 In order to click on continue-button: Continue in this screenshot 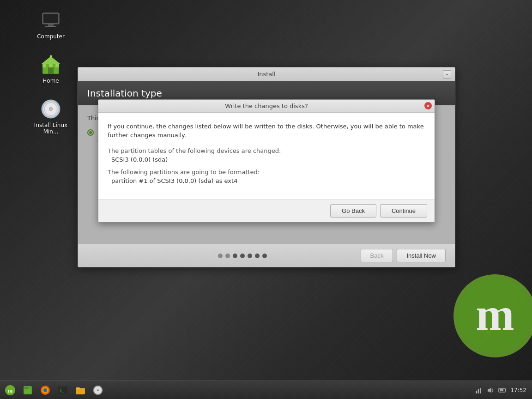, I will do `click(404, 211)`.